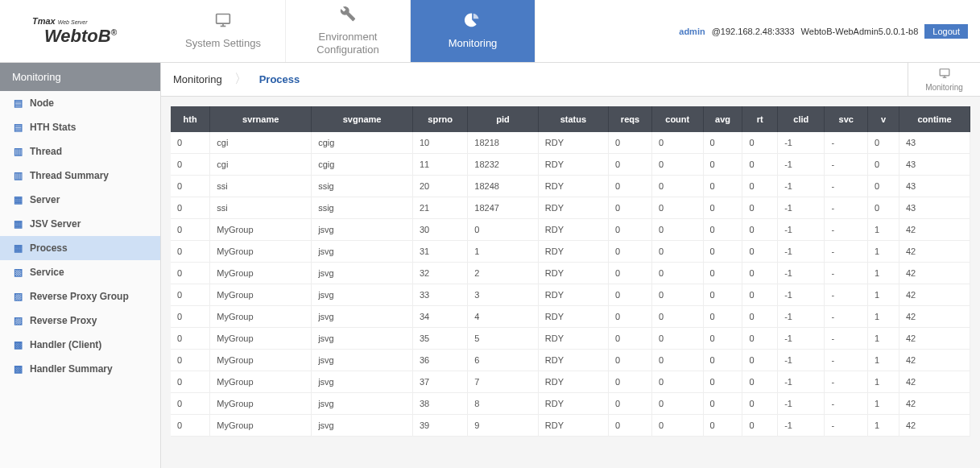 This screenshot has width=980, height=468. I want to click on sidebar-item-handler-summary: ▩Handler Summary, so click(81, 369).